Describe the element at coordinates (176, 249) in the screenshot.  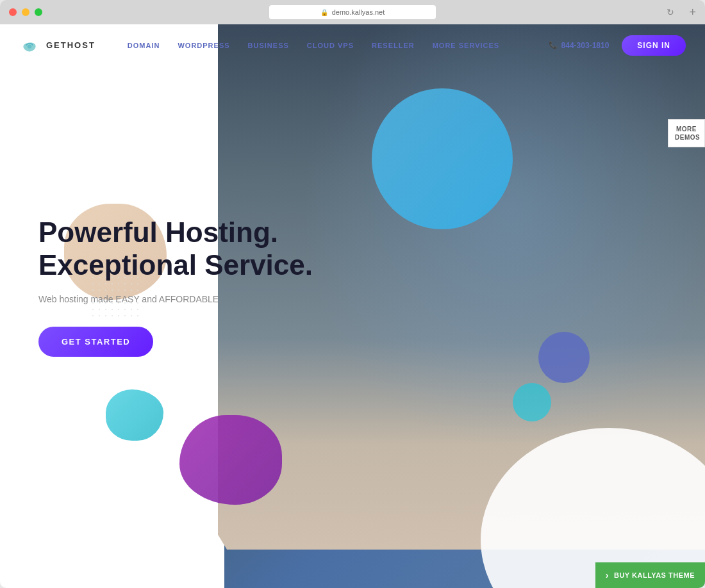
I see `hero-title: Powerful Hosting. Exceptional Service.` at that location.